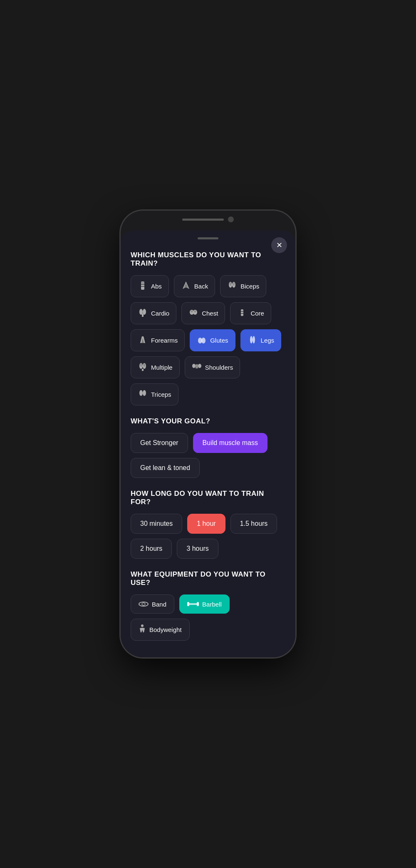 This screenshot has width=416, height=868. What do you see at coordinates (203, 220) in the screenshot?
I see `notch-bar` at bounding box center [203, 220].